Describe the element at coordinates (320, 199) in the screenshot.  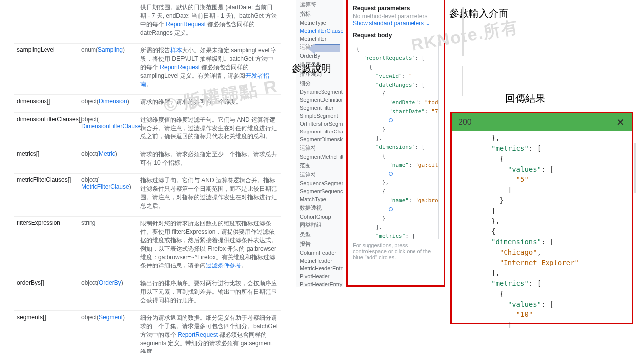
I see `sidebar-item: MatchType` at that location.